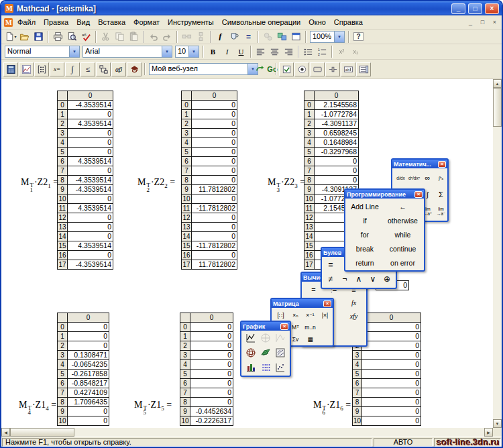 The height and width of the screenshot is (448, 503). What do you see at coordinates (42, 432) in the screenshot?
I see `horizontal-scroll-thumb` at bounding box center [42, 432].